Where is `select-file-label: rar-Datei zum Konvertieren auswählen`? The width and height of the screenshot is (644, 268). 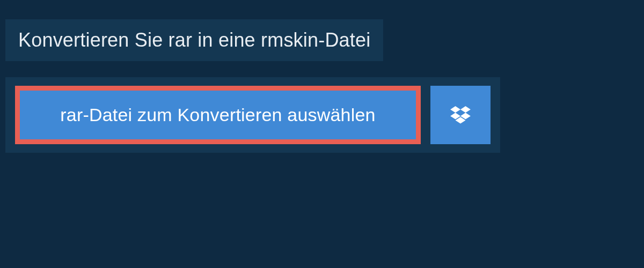 select-file-label: rar-Datei zum Konvertieren auswählen is located at coordinates (218, 115).